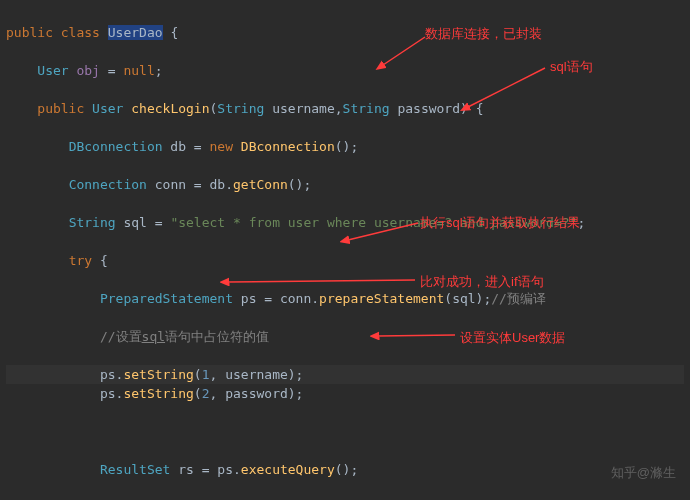 Image resolution: width=690 pixels, height=500 pixels. What do you see at coordinates (345, 260) in the screenshot?
I see `code-line: try {` at bounding box center [345, 260].